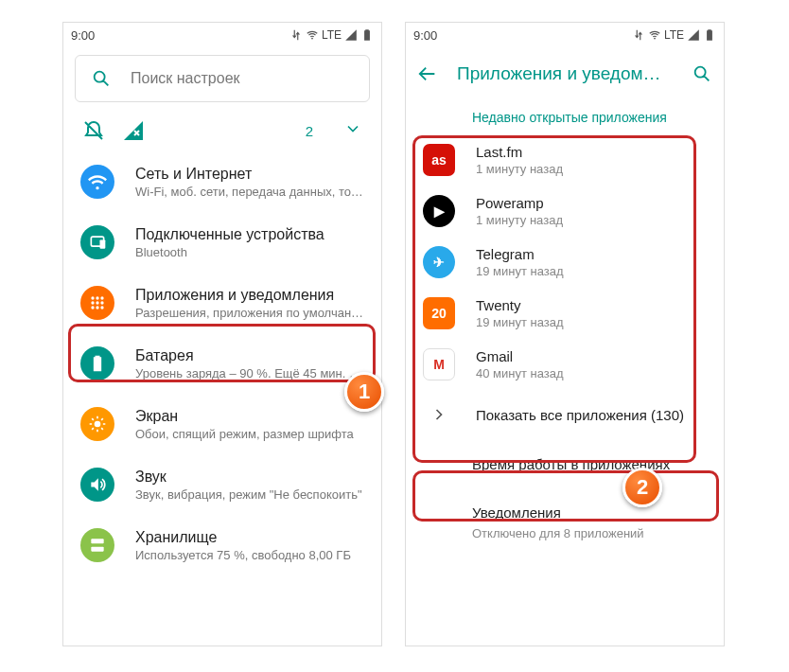 This screenshot has width=789, height=672. What do you see at coordinates (222, 303) in the screenshot?
I see `setting-apps: Приложения и уведомленияРазрешения, прил…` at bounding box center [222, 303].